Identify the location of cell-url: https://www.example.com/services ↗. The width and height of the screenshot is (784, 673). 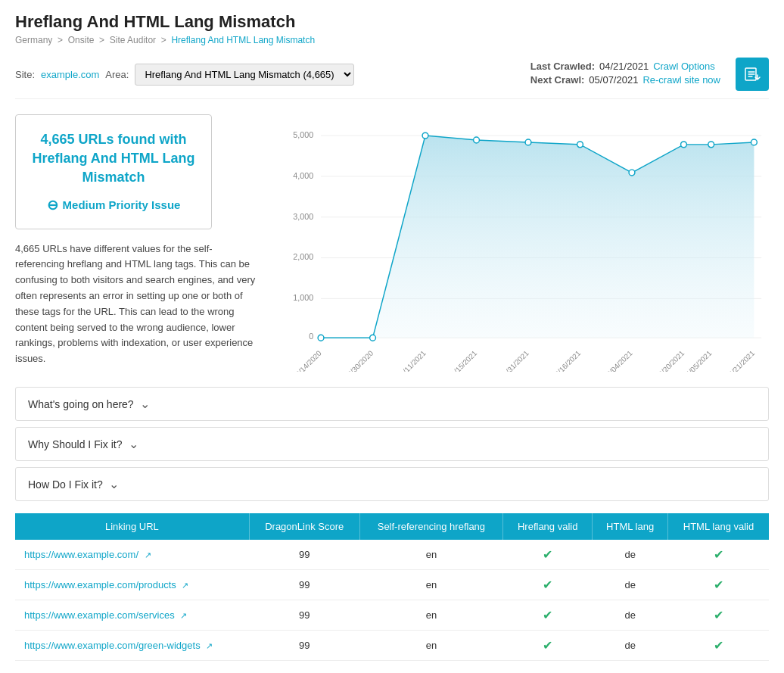
(132, 615).